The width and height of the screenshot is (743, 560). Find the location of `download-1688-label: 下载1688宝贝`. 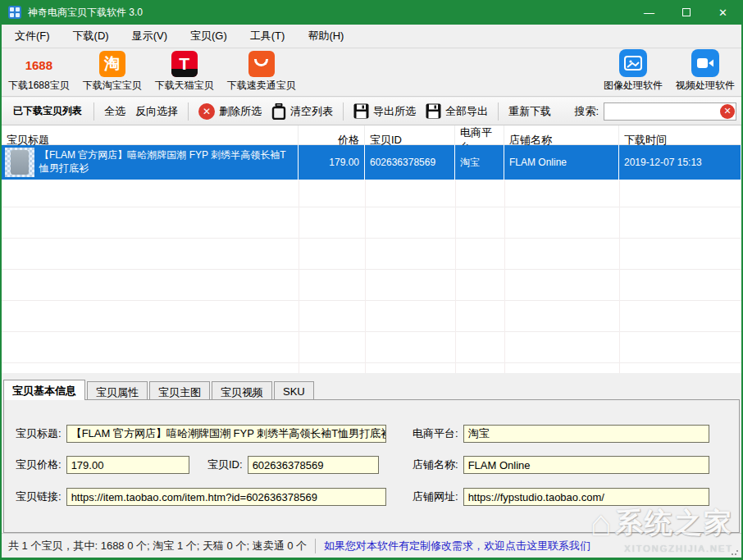

download-1688-label: 下载1688宝贝 is located at coordinates (39, 85).